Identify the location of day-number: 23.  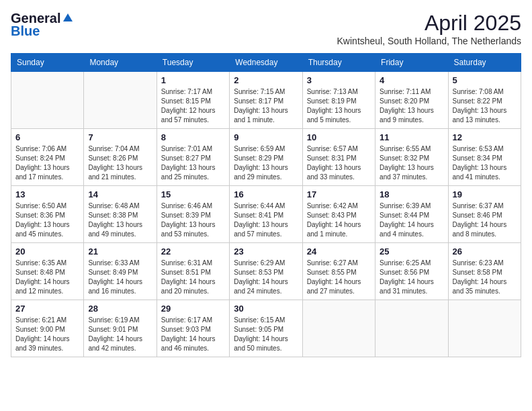
(266, 251).